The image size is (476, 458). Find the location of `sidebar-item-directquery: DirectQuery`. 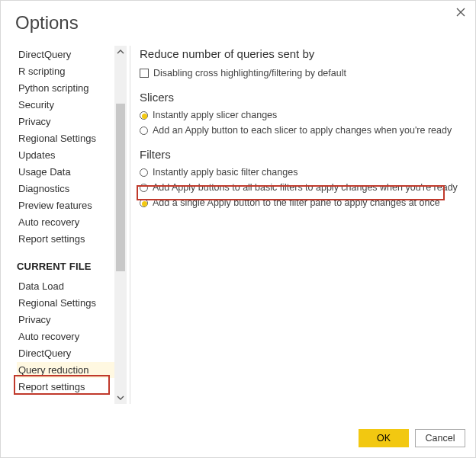

sidebar-item-directquery: DirectQuery is located at coordinates (69, 55).